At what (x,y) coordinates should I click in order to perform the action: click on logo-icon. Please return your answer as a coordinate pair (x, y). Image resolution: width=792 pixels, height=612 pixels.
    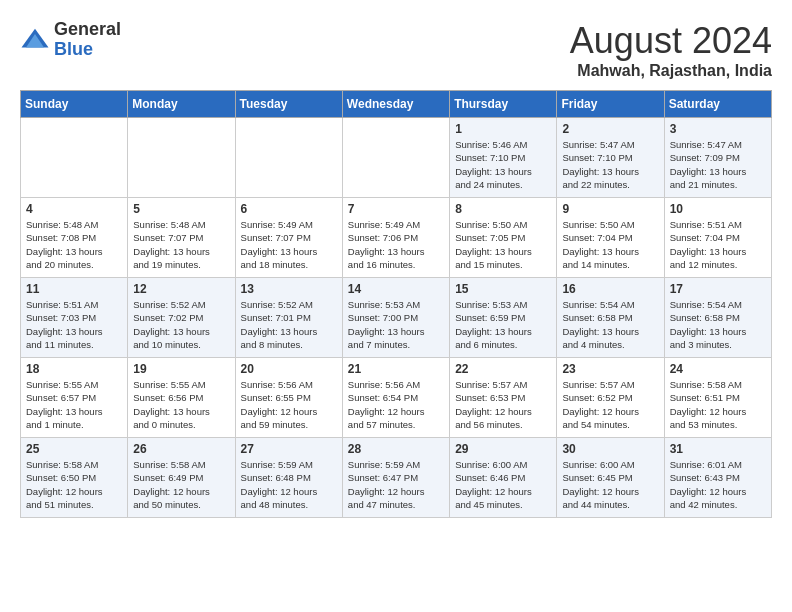
    Looking at the image, I should click on (35, 40).